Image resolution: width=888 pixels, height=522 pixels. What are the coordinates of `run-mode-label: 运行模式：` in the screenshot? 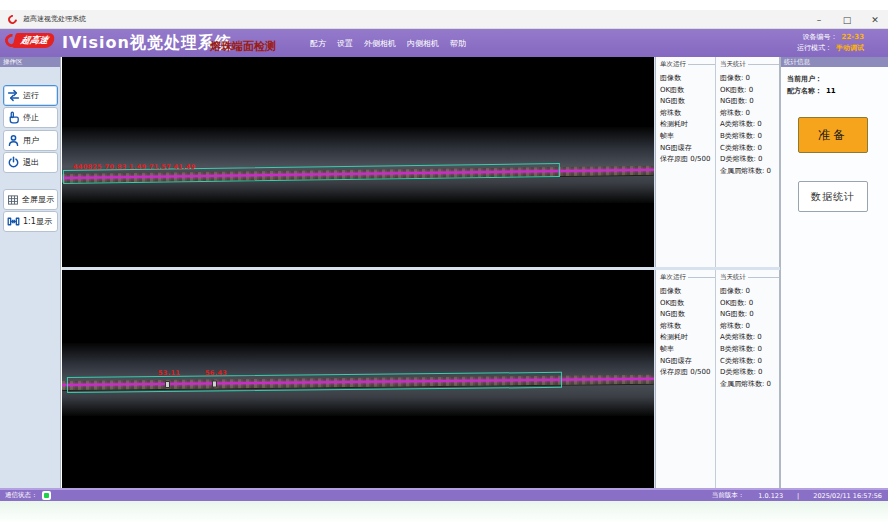 It's located at (814, 48).